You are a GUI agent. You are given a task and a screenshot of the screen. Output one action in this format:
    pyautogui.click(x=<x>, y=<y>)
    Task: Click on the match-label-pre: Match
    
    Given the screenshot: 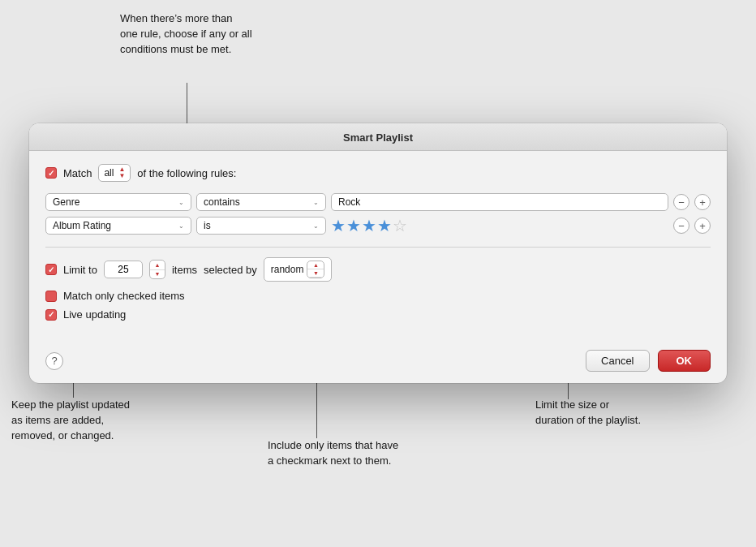 What is the action you would take?
    pyautogui.click(x=78, y=174)
    